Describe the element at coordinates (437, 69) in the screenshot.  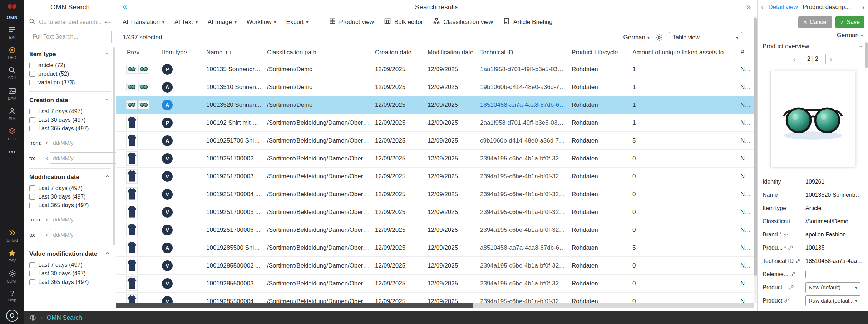
I see `table-row: P100135 Sonnenbrille/Sortiment/Demo12/09…` at that location.